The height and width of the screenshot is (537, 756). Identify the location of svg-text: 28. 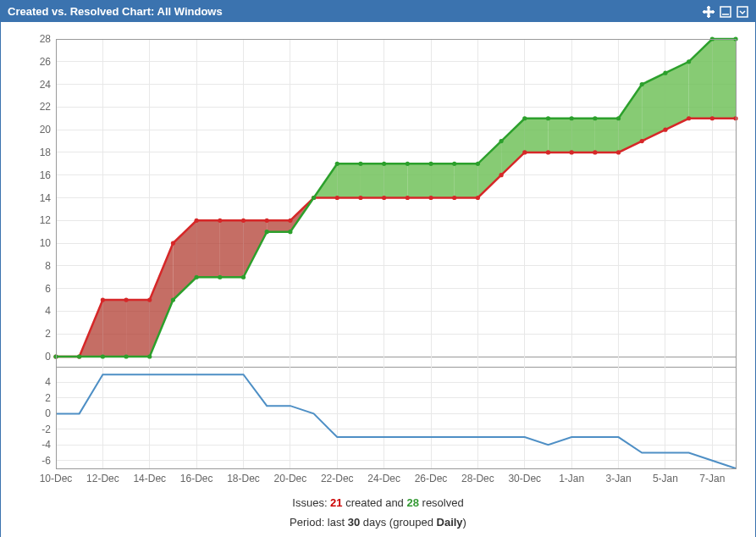
(46, 39).